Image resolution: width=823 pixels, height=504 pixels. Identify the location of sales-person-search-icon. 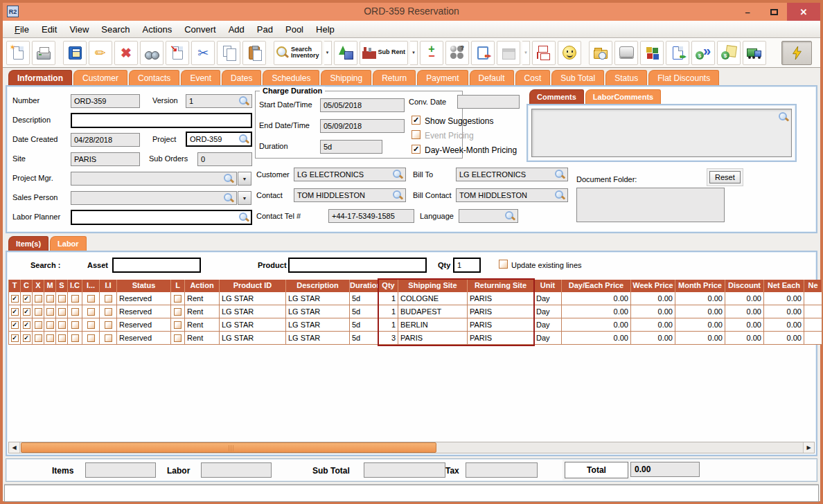
(229, 198).